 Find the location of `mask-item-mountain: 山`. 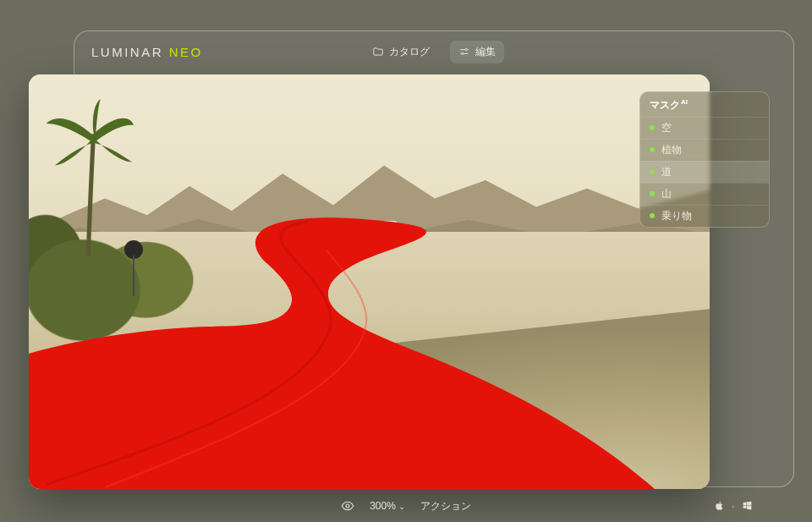

mask-item-mountain: 山 is located at coordinates (705, 194).